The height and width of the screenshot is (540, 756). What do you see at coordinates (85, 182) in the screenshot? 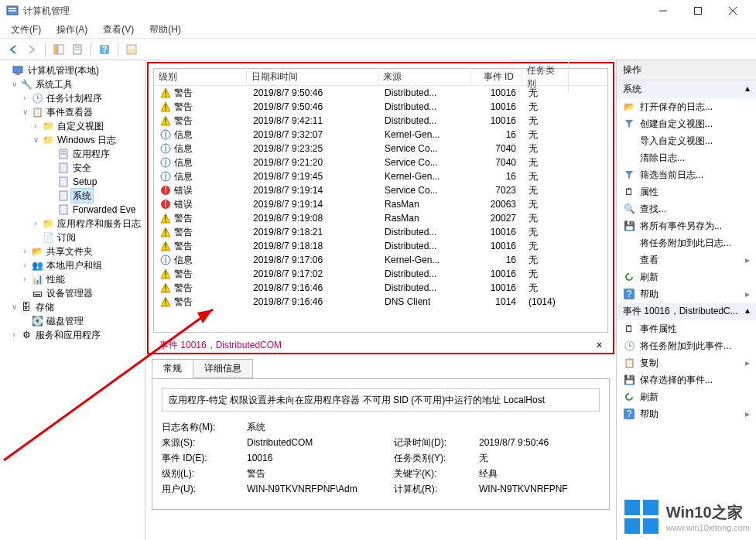
I see `tree-setup-log: Setup` at bounding box center [85, 182].